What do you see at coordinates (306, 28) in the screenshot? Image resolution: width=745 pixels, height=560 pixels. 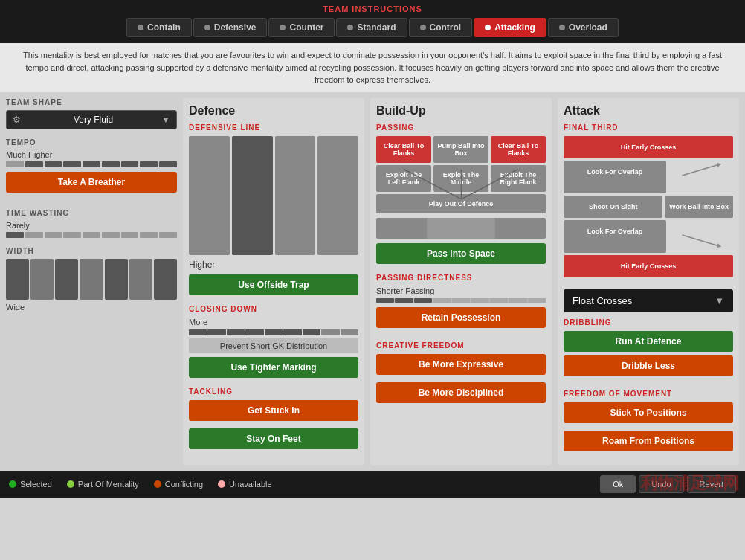 I see `tab-label-counter: Counter` at bounding box center [306, 28].